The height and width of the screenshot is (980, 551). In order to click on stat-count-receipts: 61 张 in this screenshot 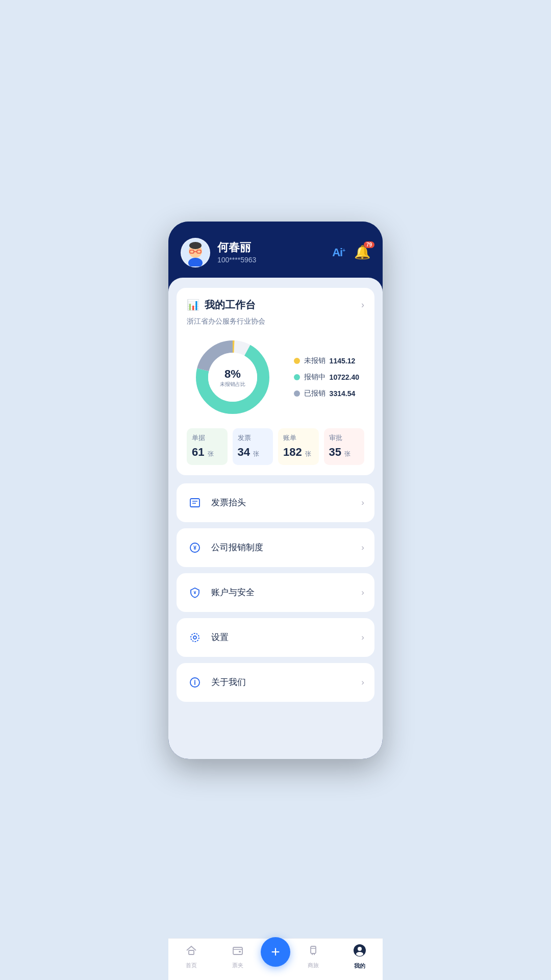, I will do `click(207, 452)`.